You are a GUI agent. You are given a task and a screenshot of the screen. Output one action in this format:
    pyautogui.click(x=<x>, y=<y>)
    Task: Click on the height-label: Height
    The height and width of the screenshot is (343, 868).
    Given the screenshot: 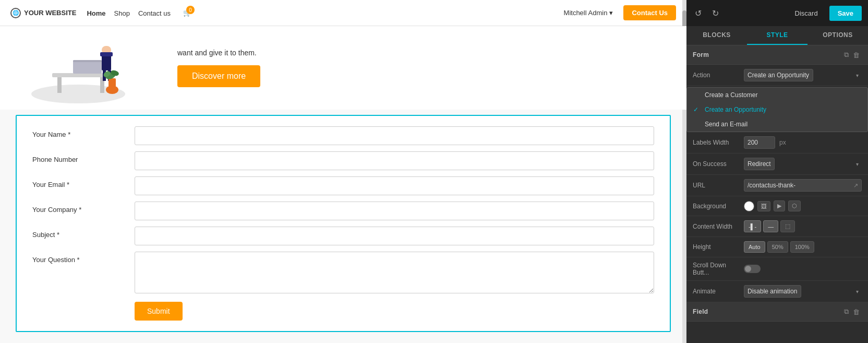 What is the action you would take?
    pyautogui.click(x=716, y=247)
    